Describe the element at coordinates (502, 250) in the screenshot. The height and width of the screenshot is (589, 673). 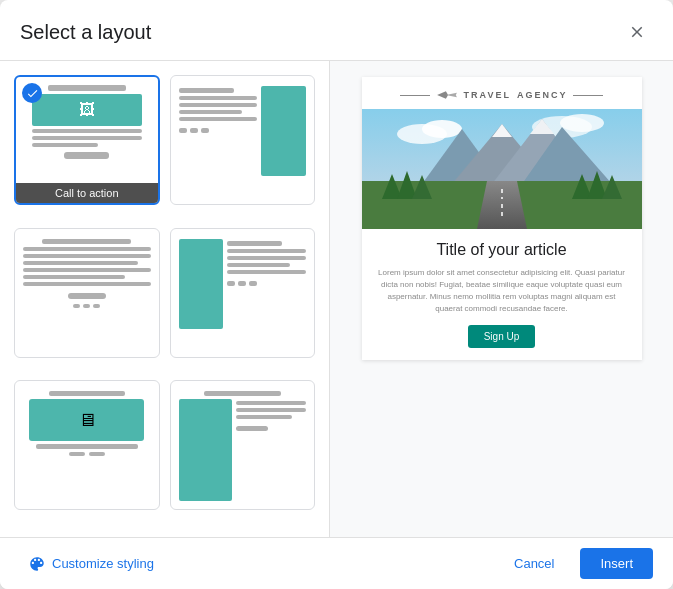
I see `article-title: Title of your article` at that location.